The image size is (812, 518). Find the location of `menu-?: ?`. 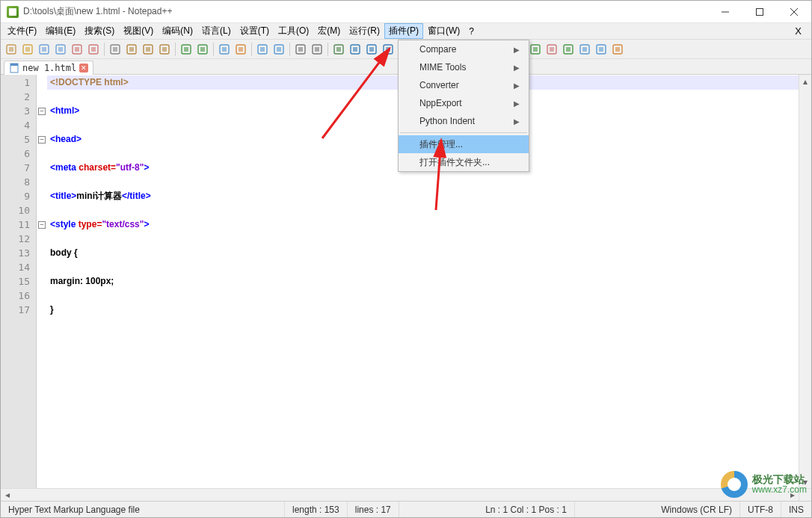

menu-?: ? is located at coordinates (471, 31).